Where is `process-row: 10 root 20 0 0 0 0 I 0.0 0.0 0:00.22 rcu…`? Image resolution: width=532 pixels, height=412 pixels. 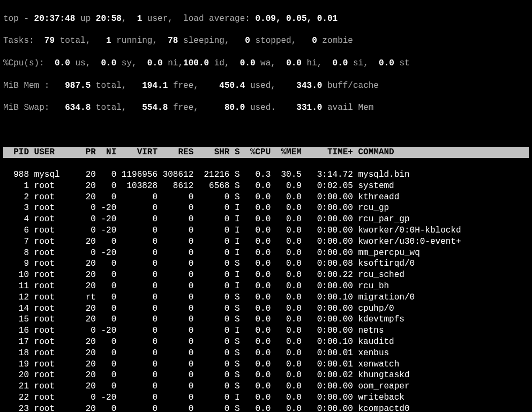 process-row: 10 root 20 0 0 0 0 I 0.0 0.0 0:00.22 rcu… is located at coordinates (266, 275).